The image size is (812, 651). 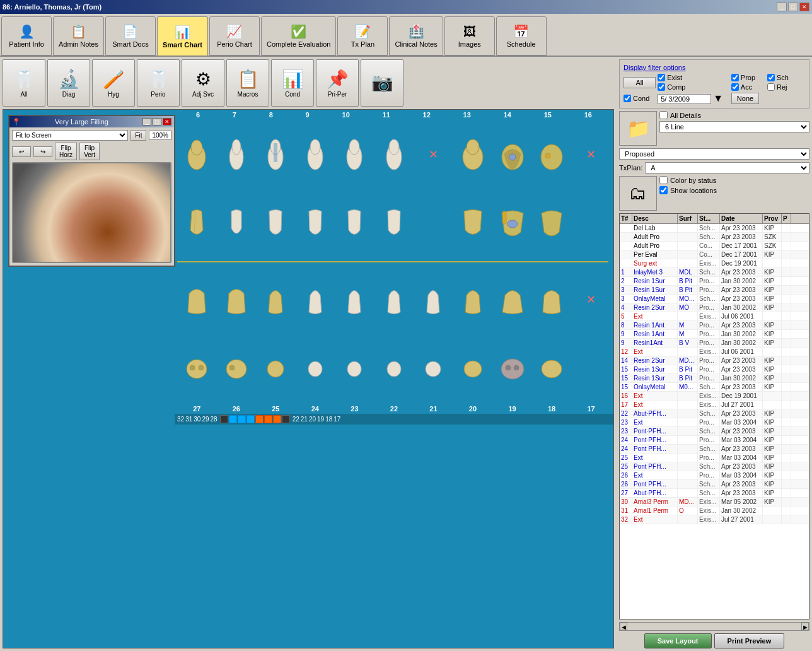 What do you see at coordinates (714, 520) in the screenshot?
I see `table-row: 32 Ext Exis... Jul 27 2001` at bounding box center [714, 520].